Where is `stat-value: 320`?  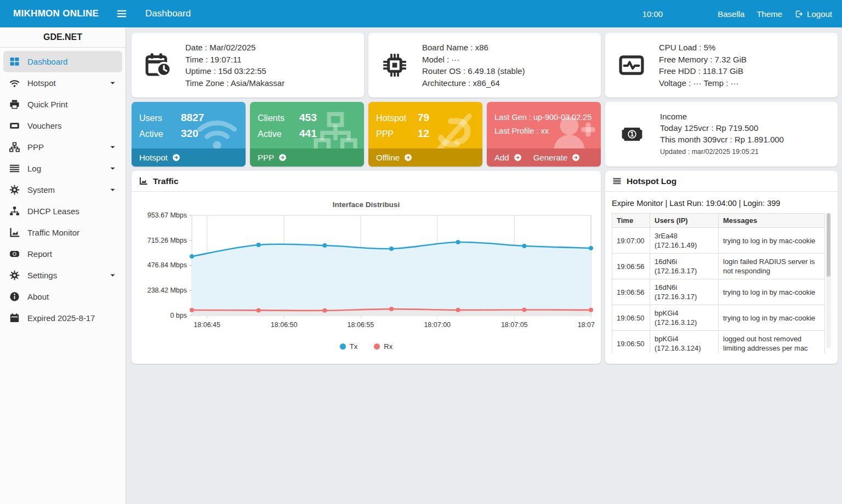
stat-value: 320 is located at coordinates (190, 134).